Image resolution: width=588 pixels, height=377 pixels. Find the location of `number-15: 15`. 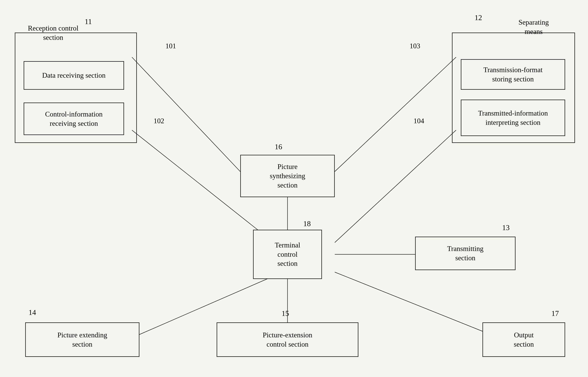

number-15: 15 is located at coordinates (285, 313).